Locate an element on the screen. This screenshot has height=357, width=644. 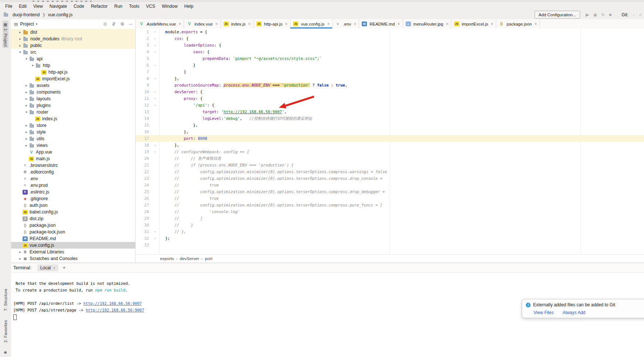
add-configuration-button: Add Configuration... is located at coordinates (558, 15).